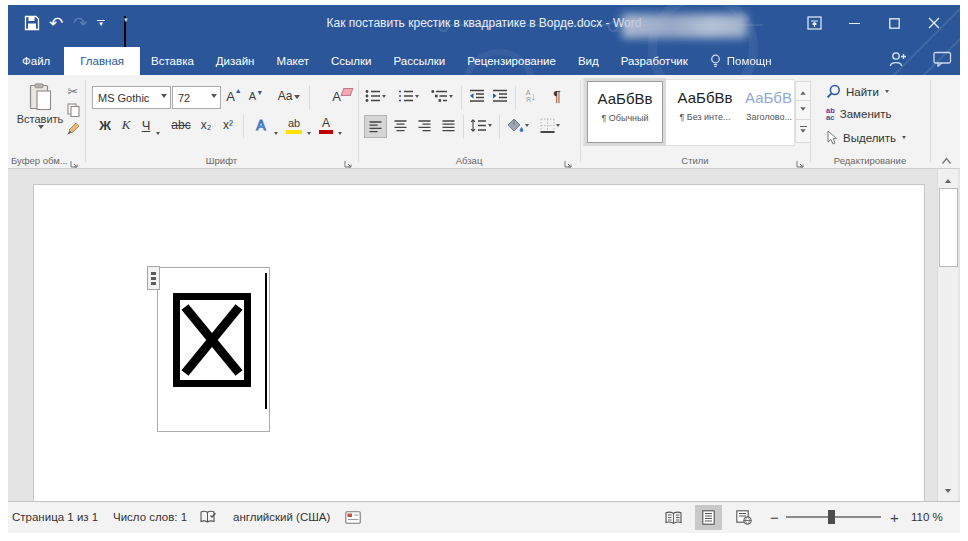 This screenshot has width=968, height=541. Describe the element at coordinates (294, 125) in the screenshot. I see `highlight-button: ab` at that location.